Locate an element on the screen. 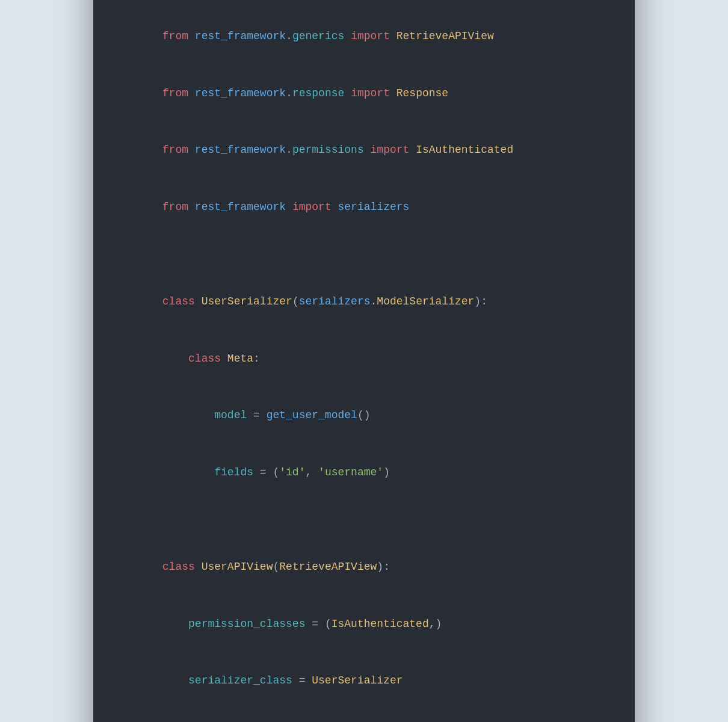  import-line-5: from rest_framework import serializers is located at coordinates (364, 207).